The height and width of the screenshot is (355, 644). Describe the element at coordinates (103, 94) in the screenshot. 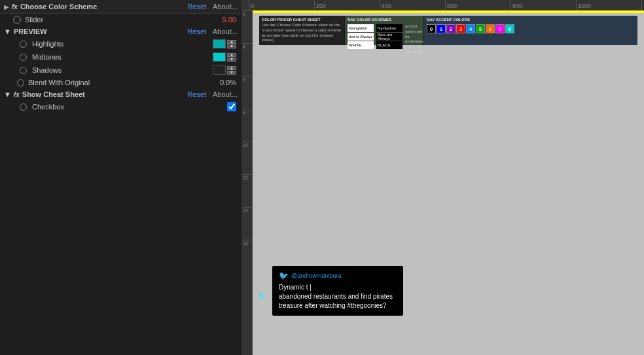

I see `cheatsheet-title: Show Cheat Sheet` at that location.